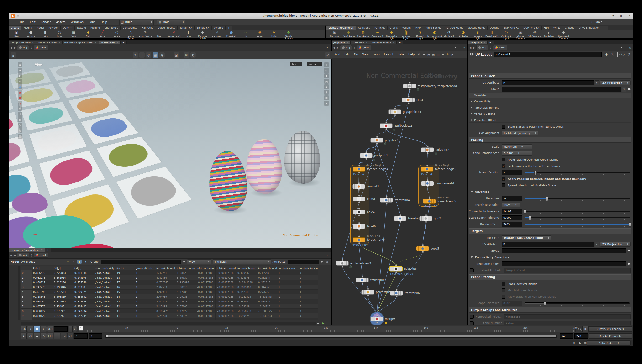  What do you see at coordinates (84, 268) in the screenshot?
I see `column-header-3: Cd[b]` at bounding box center [84, 268].